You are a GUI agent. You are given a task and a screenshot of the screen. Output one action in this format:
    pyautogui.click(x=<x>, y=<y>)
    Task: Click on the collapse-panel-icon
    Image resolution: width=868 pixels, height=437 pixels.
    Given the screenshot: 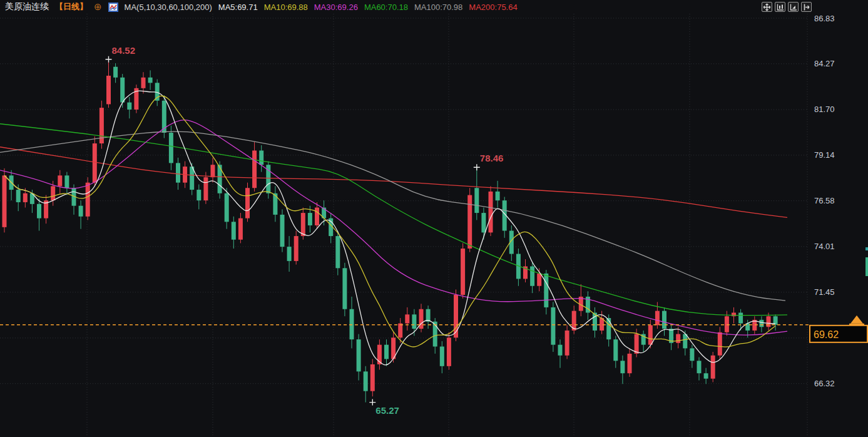 What is the action you would take?
    pyautogui.click(x=806, y=7)
    